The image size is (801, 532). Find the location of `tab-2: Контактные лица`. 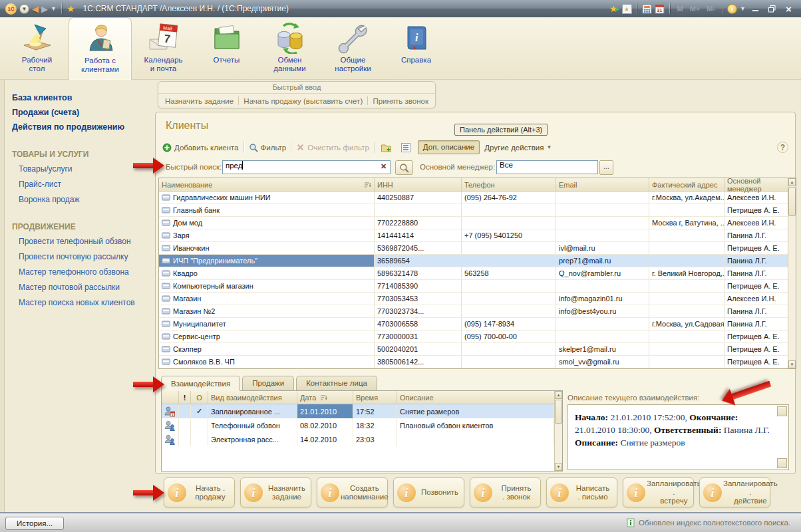

tab-2: Контактные лица is located at coordinates (337, 383).